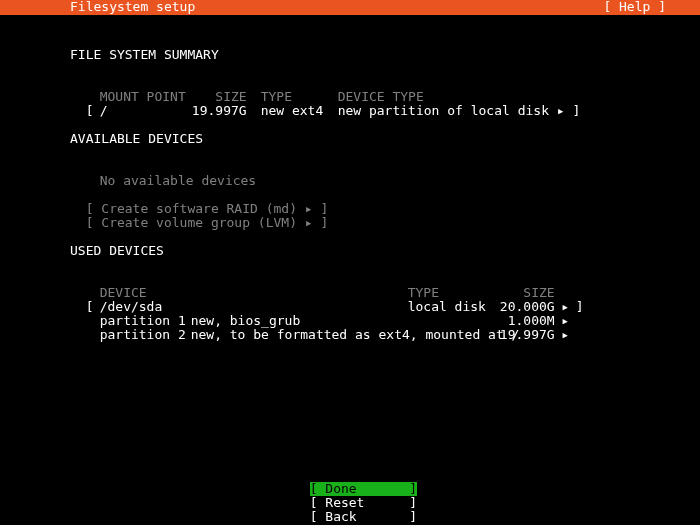  Describe the element at coordinates (342, 335) in the screenshot. I see `partition-desc: new, to be formatted as ext4, mounted at…` at that location.